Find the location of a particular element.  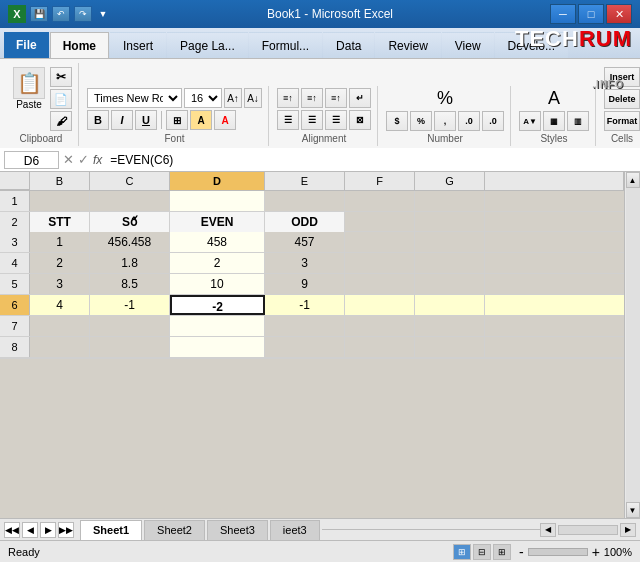

percent-button: % is located at coordinates (421, 121).